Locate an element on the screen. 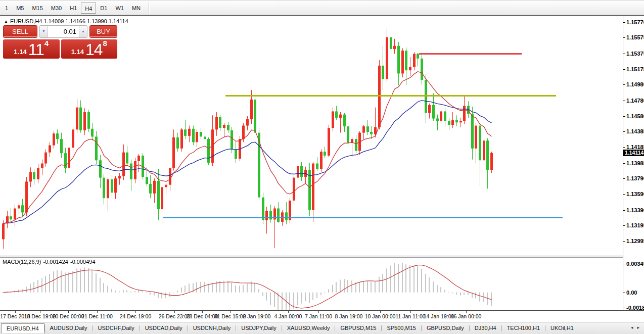 This screenshot has height=334, width=644. timeframe-mn: MN is located at coordinates (136, 8).